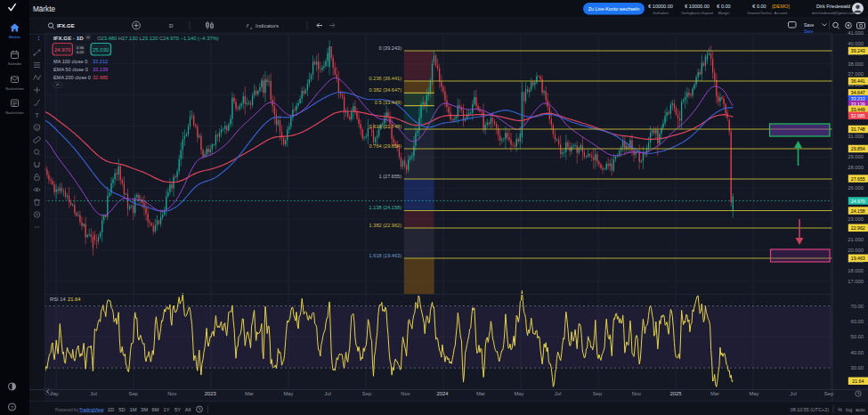  Describe the element at coordinates (858, 93) in the screenshot. I see `svg-text: 34.647` at that location.